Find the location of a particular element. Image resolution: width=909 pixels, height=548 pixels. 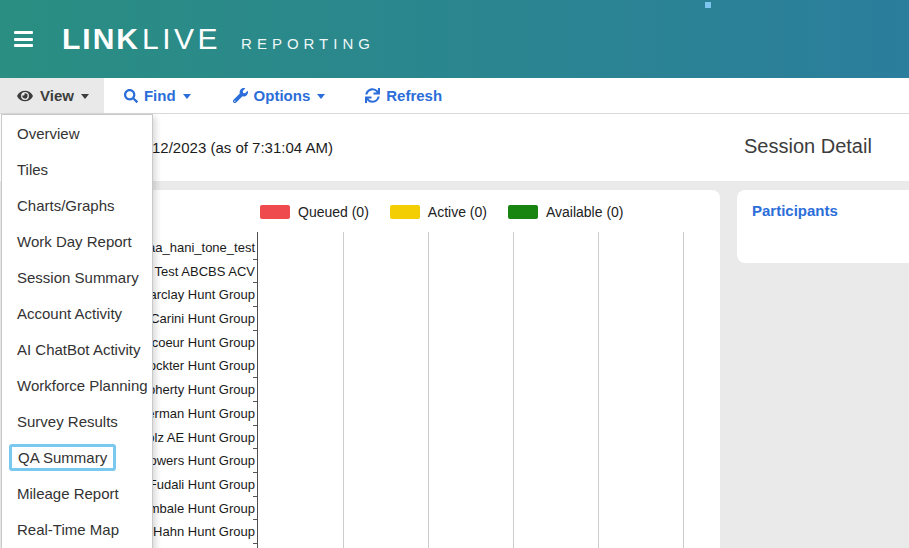

view-menu-item-label: QA Summary is located at coordinates (62, 458).